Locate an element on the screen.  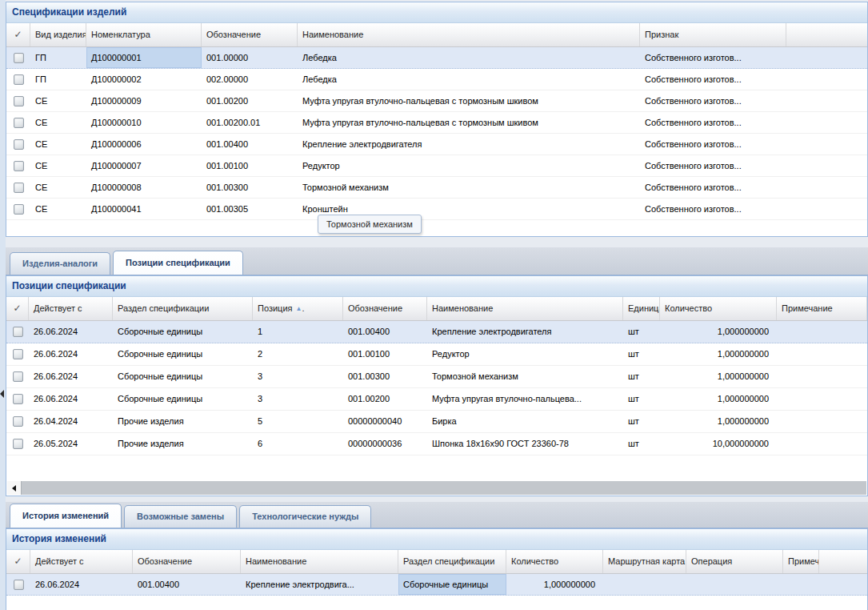
column-header: Маршрутная карта is located at coordinates (645, 562).